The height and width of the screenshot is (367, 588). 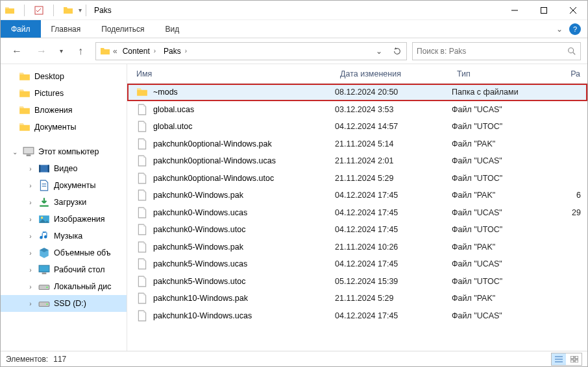 I want to click on search-icon, so click(x=572, y=51).